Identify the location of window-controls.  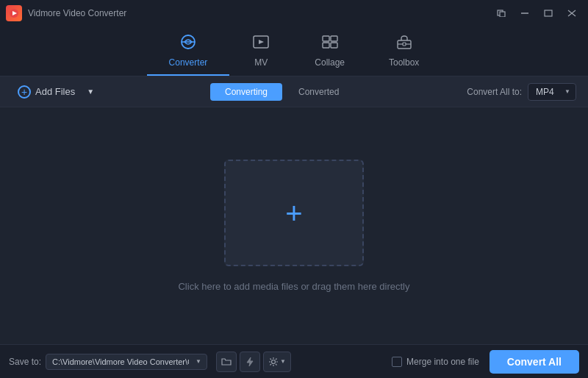
(537, 13).